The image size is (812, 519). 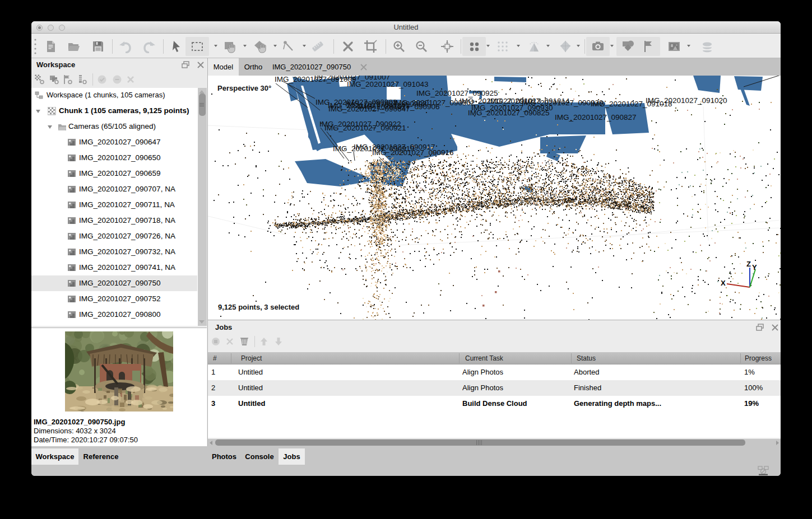 I want to click on svg-text: Perspective 30°, so click(x=244, y=88).